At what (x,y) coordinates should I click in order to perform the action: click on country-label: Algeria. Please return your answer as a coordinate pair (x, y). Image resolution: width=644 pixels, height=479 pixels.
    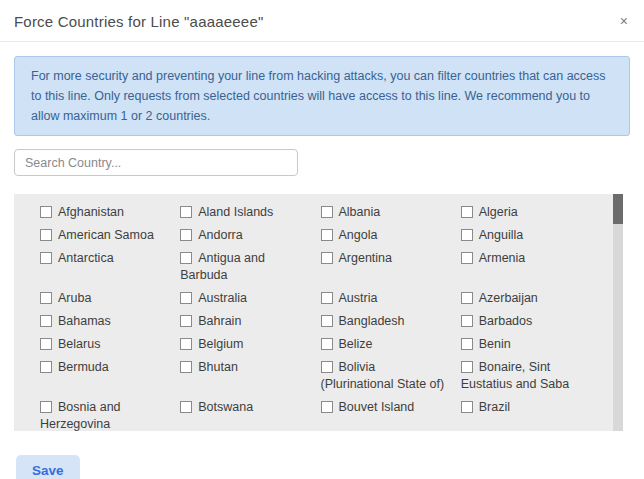
    Looking at the image, I should click on (498, 212).